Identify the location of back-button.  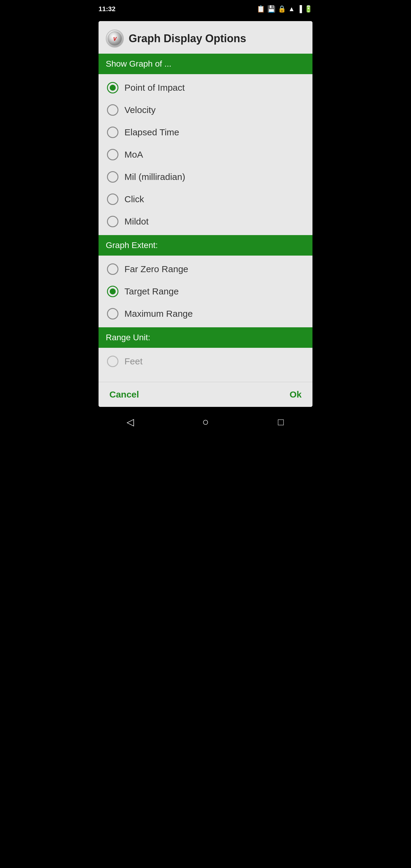
(130, 422).